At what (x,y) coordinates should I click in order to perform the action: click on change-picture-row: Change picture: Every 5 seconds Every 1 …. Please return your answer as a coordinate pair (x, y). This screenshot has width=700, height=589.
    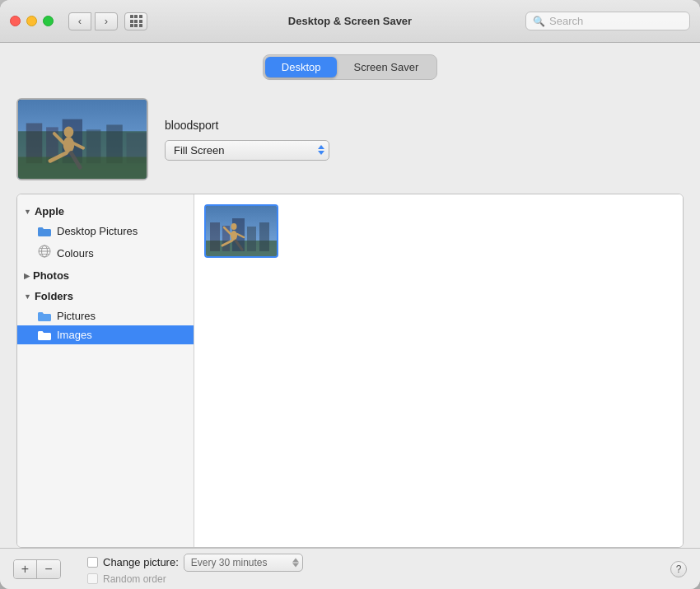
    Looking at the image, I should click on (195, 563).